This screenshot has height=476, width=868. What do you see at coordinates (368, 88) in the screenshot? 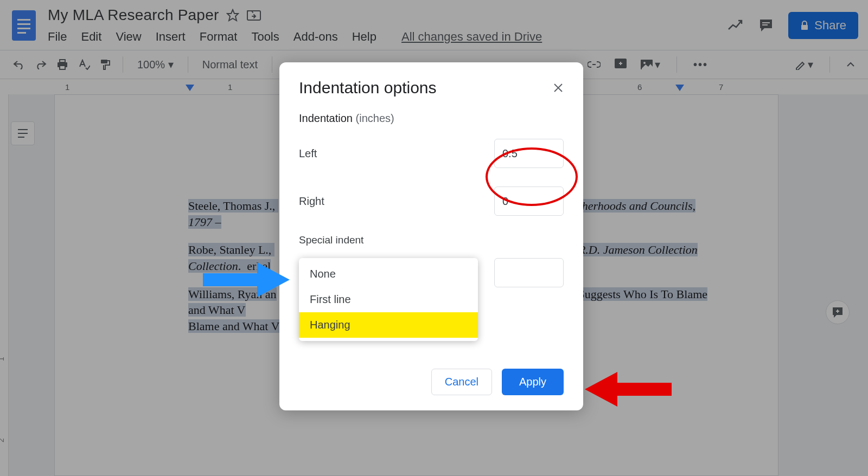
I see `dialog-title: Indentation options` at bounding box center [368, 88].